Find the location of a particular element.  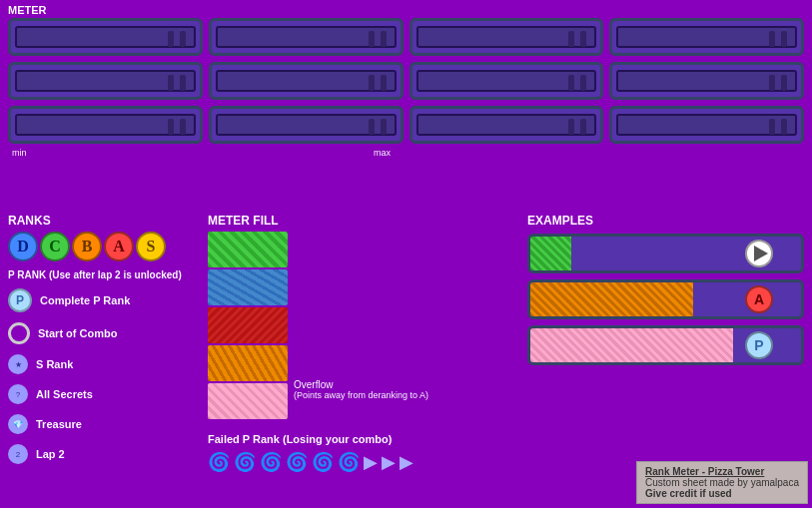

rank-item-label: Start of Combo is located at coordinates (78, 333).